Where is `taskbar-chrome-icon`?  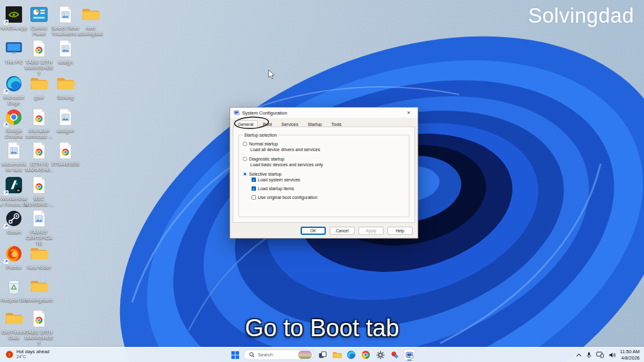
taskbar-chrome-icon is located at coordinates (366, 355).